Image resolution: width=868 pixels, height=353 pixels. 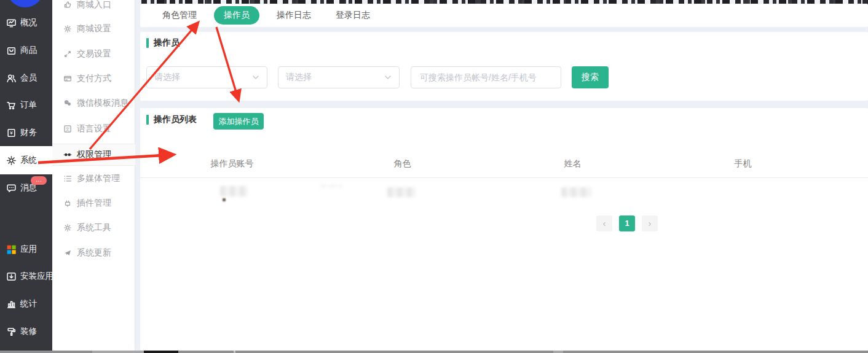 What do you see at coordinates (235, 352) in the screenshot?
I see `strip-notch` at bounding box center [235, 352].